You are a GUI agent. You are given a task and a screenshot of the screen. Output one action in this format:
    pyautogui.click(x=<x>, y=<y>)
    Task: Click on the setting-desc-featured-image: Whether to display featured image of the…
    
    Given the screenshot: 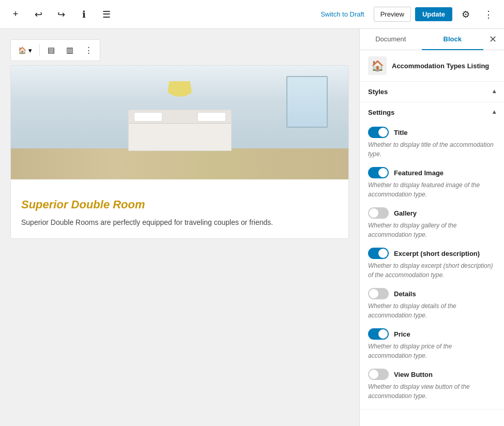 What is the action you would take?
    pyautogui.click(x=432, y=190)
    